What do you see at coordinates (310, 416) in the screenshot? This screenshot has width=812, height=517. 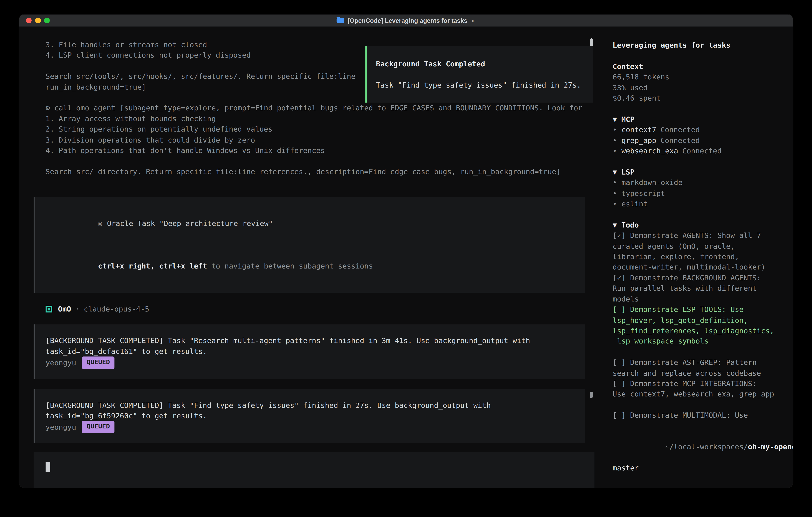 I see `message-block: [BACKGROUND TASK COMPLETED] Task "Find t…` at bounding box center [310, 416].